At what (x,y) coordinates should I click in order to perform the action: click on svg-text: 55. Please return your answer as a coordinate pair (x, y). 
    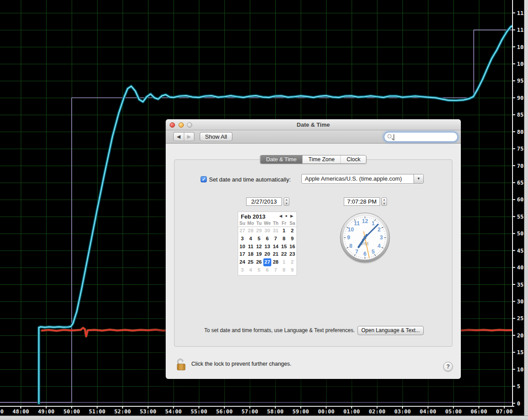
    Looking at the image, I should click on (520, 216).